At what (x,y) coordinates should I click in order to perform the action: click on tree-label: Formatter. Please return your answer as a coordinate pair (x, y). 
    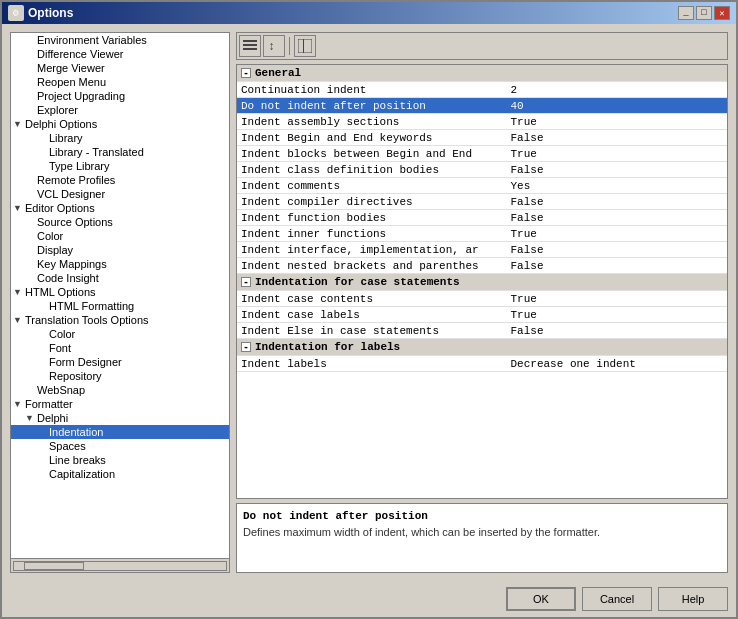
    Looking at the image, I should click on (126, 404).